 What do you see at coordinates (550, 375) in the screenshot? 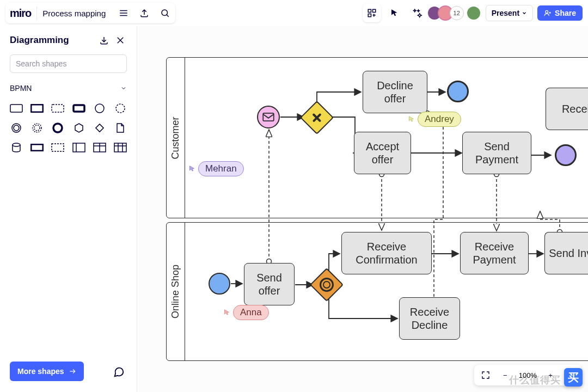
I see `zoom-in-button: +` at bounding box center [550, 375].